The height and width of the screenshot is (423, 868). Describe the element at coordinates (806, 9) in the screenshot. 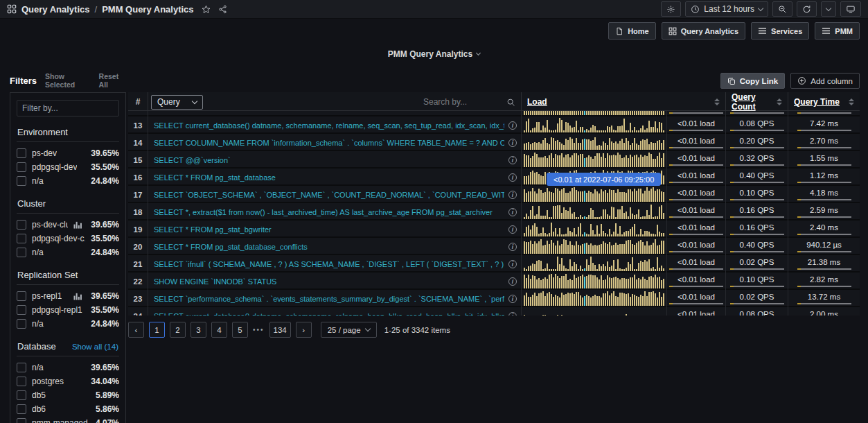

I see `refresh-button` at that location.